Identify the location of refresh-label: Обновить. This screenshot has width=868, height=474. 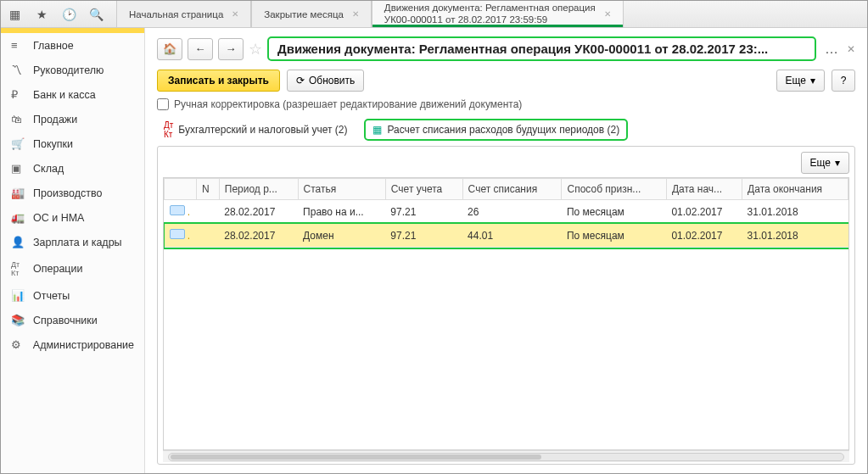
(332, 81).